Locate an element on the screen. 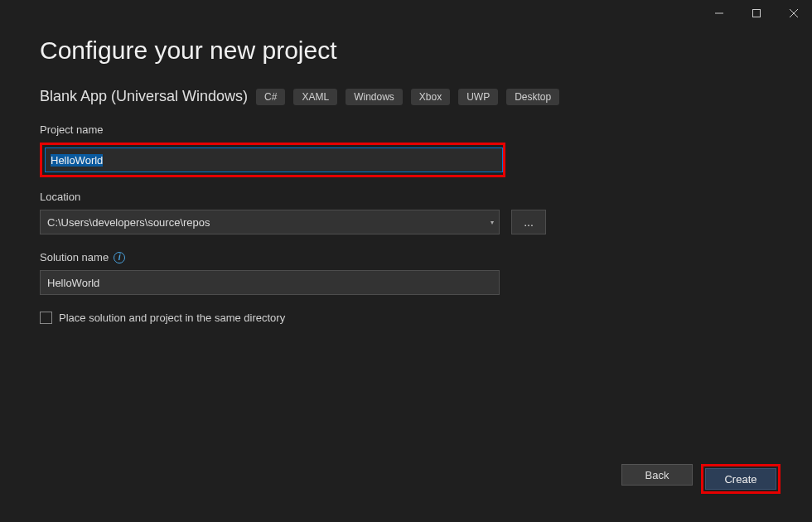  tag-csharp: C# is located at coordinates (270, 97).